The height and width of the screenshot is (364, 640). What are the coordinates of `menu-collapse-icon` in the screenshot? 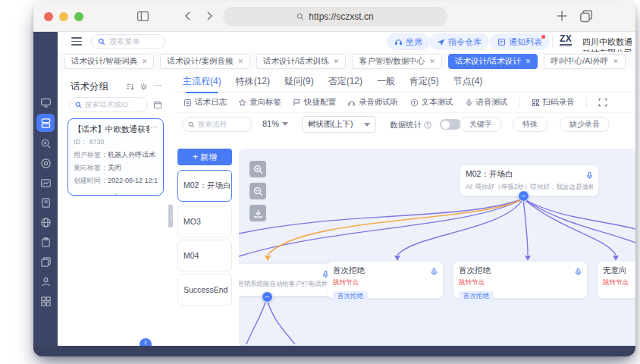 It's located at (77, 41).